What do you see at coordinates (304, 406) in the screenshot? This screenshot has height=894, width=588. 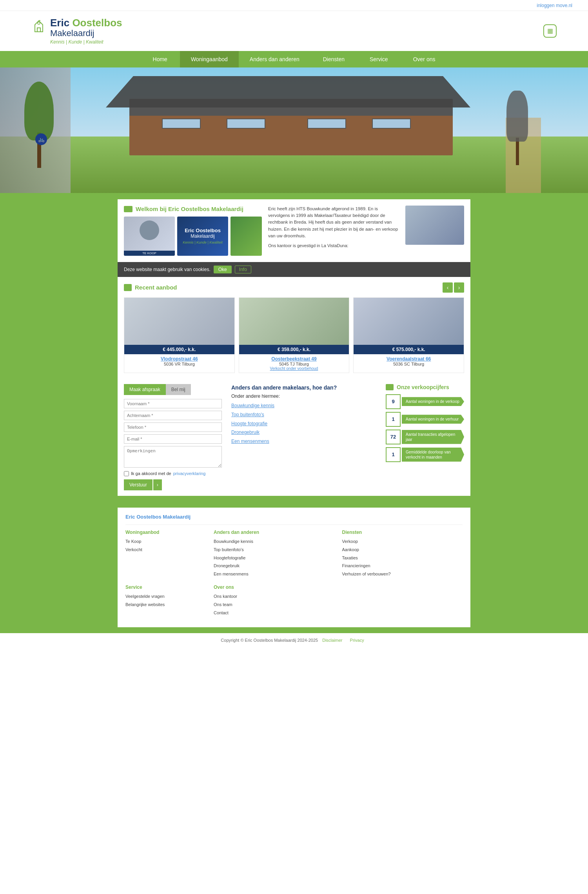 I see `anders-link-1: Bouwkundige kennis` at bounding box center [304, 406].